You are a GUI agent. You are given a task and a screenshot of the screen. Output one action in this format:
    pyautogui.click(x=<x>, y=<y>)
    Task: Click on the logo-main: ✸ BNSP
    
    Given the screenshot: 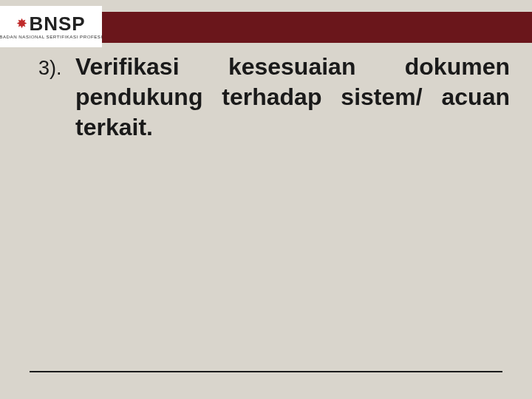 What is the action you would take?
    pyautogui.click(x=50, y=24)
    